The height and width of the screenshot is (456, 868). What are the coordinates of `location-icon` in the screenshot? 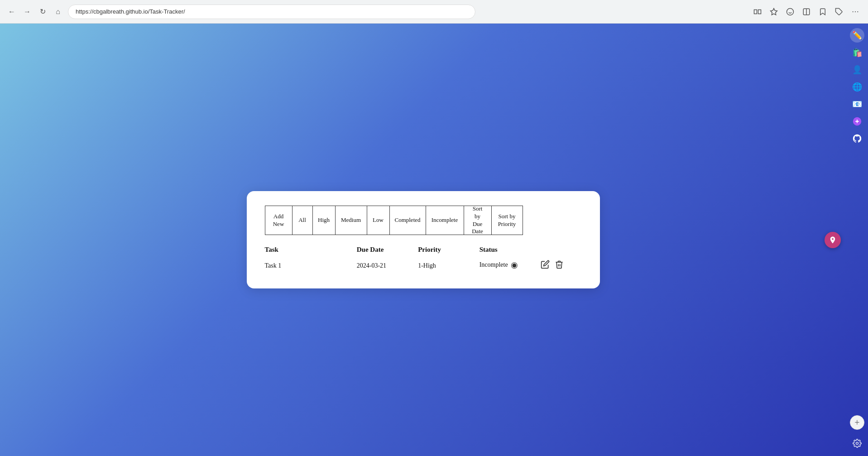 It's located at (833, 240).